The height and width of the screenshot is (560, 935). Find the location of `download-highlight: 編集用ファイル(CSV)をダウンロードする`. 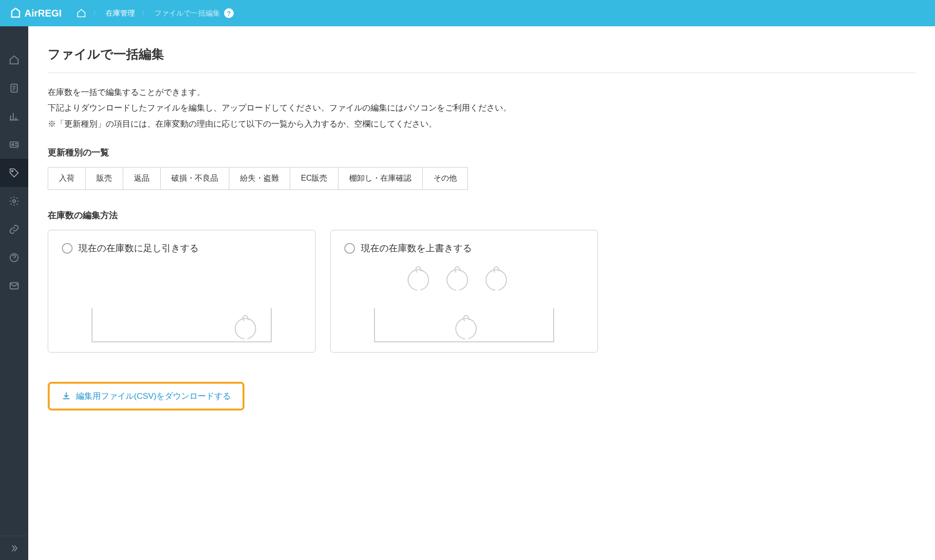

download-highlight: 編集用ファイル(CSV)をダウンロードする is located at coordinates (146, 396).